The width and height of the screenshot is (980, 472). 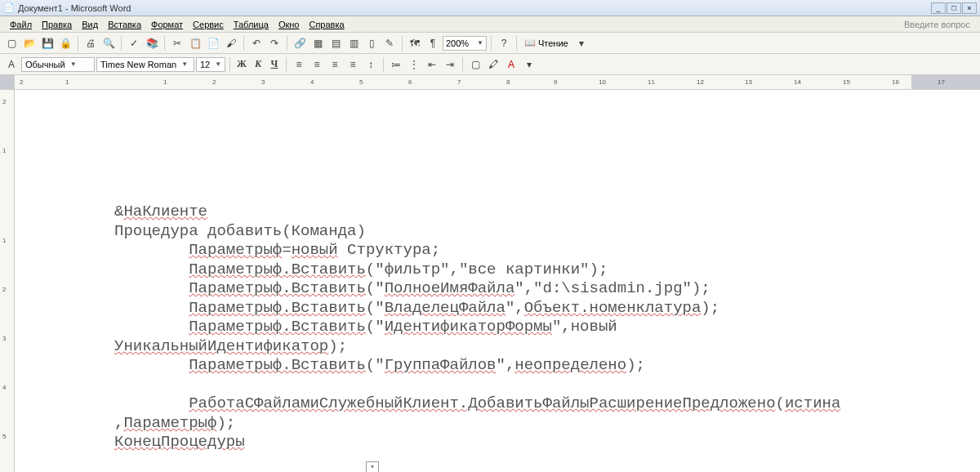 I want to click on font-color-icon: A, so click(x=511, y=65).